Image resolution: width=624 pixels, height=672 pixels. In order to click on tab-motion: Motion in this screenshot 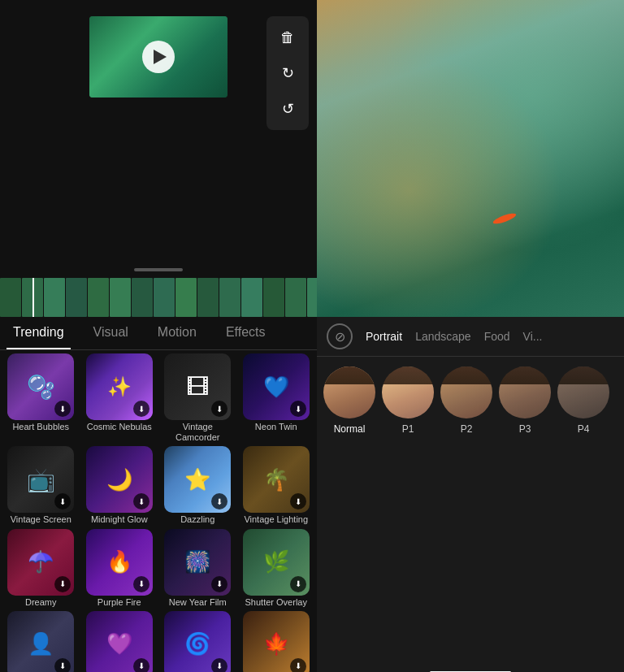, I will do `click(177, 333)`.